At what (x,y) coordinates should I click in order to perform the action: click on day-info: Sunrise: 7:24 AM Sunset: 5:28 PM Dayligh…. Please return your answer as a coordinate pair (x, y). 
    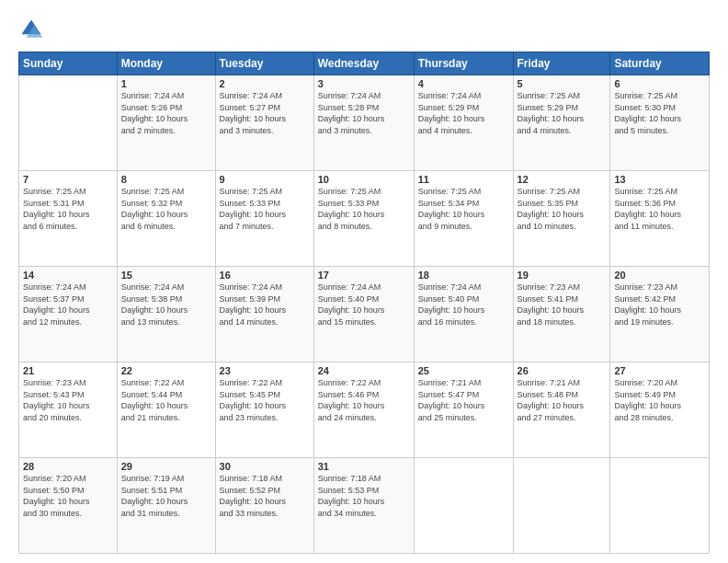
    Looking at the image, I should click on (364, 113).